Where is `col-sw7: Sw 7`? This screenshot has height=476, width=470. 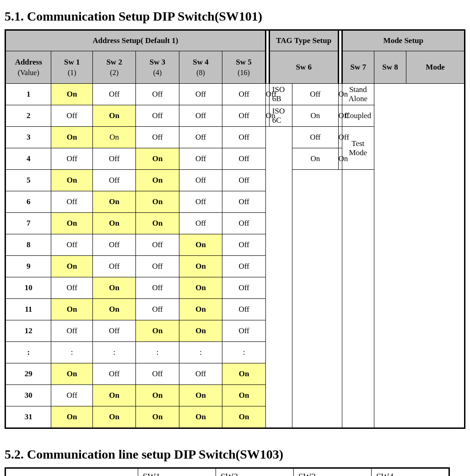 col-sw7: Sw 7 is located at coordinates (358, 68).